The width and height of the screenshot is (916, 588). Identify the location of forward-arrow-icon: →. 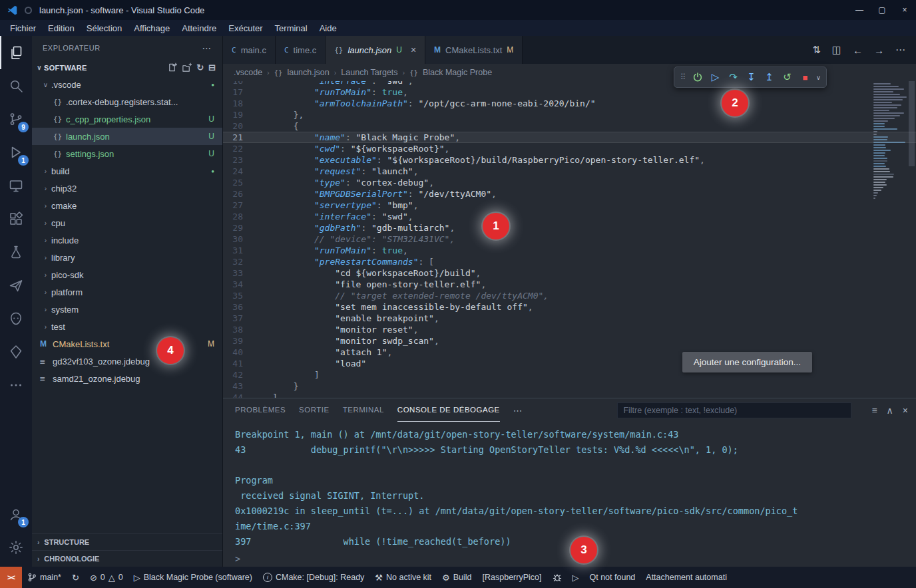
(879, 51).